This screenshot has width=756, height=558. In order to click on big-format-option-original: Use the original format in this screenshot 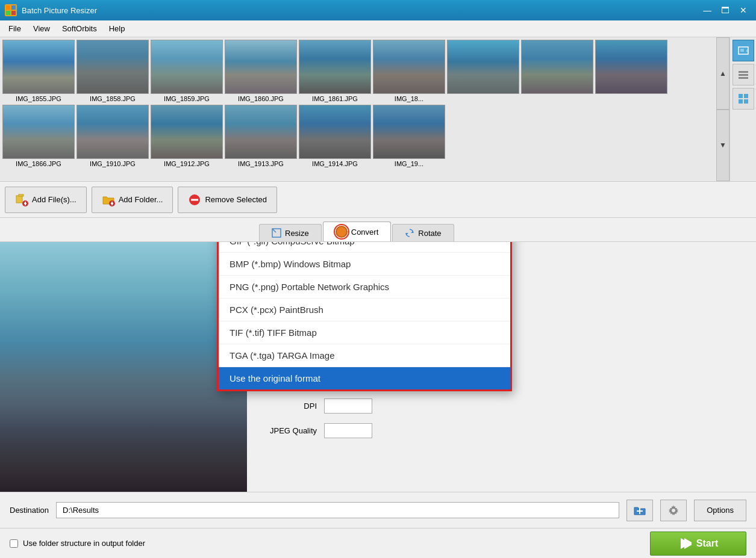, I will do `click(364, 378)`.